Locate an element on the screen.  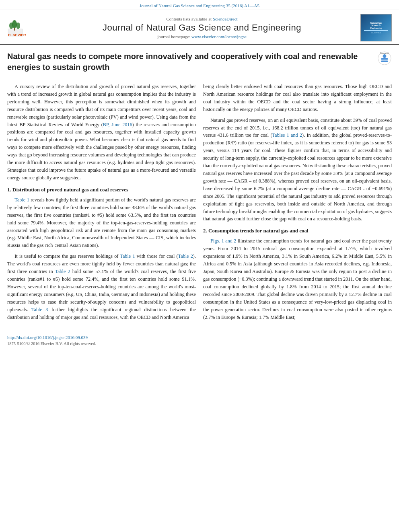
section1-text-1: reveals how tightly held a significant p… is located at coordinates (101, 223).